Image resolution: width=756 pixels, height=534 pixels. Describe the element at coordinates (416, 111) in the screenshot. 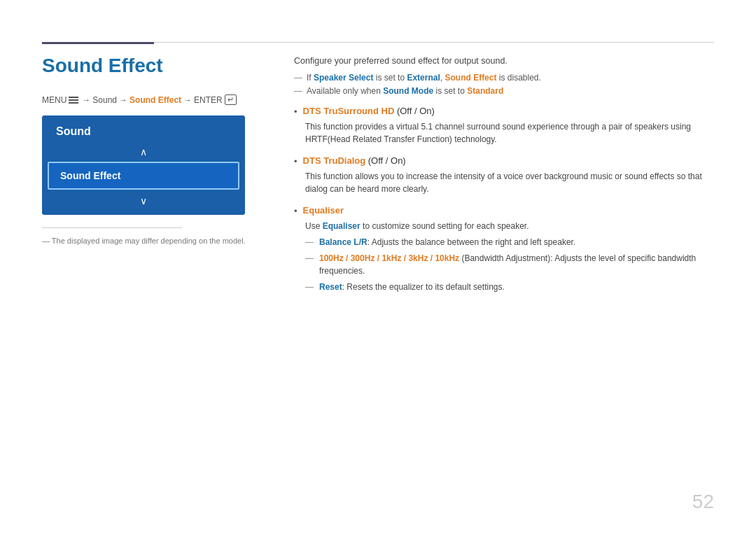

I see `bullet1-options: (Off / On)` at that location.